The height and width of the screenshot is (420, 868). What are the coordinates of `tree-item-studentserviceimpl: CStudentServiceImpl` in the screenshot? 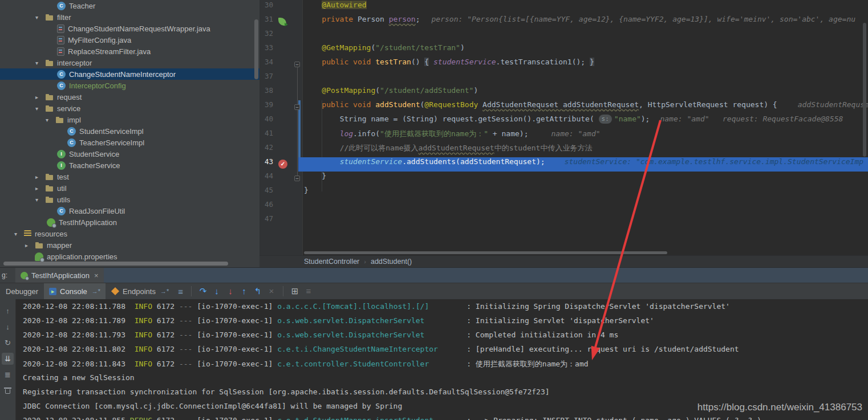 It's located at (130, 131).